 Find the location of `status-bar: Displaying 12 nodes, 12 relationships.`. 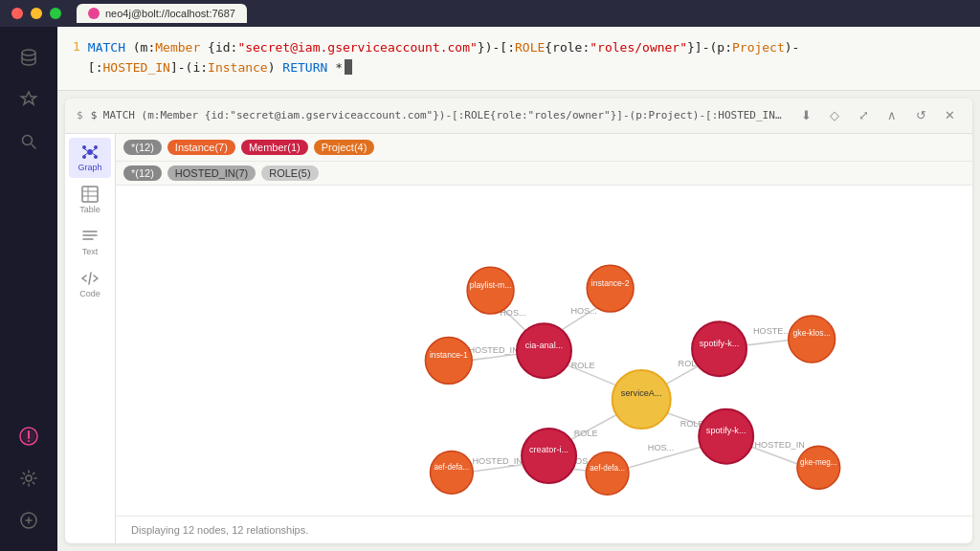

status-bar: Displaying 12 nodes, 12 relationships. is located at coordinates (544, 530).